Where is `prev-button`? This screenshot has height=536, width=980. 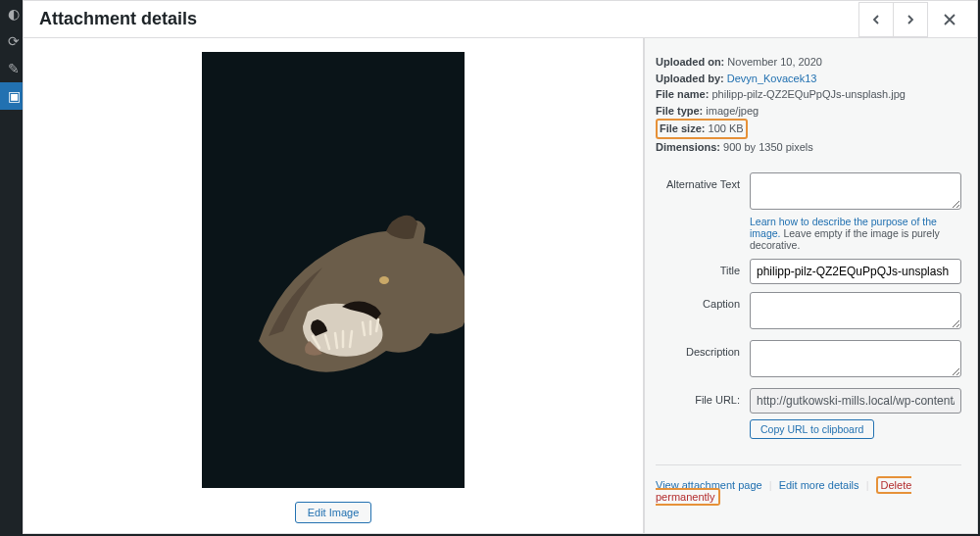
prev-button is located at coordinates (876, 20).